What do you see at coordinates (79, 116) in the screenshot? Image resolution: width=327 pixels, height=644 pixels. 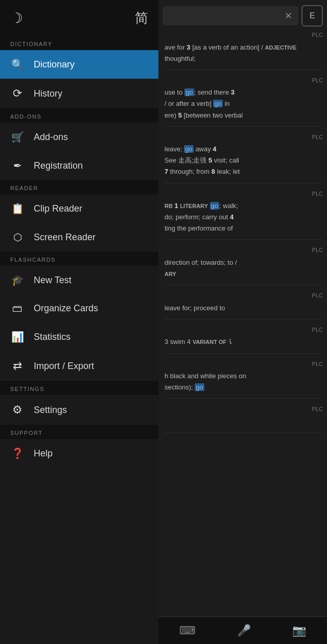 I see `section-addons: ADD-ONS` at bounding box center [79, 116].